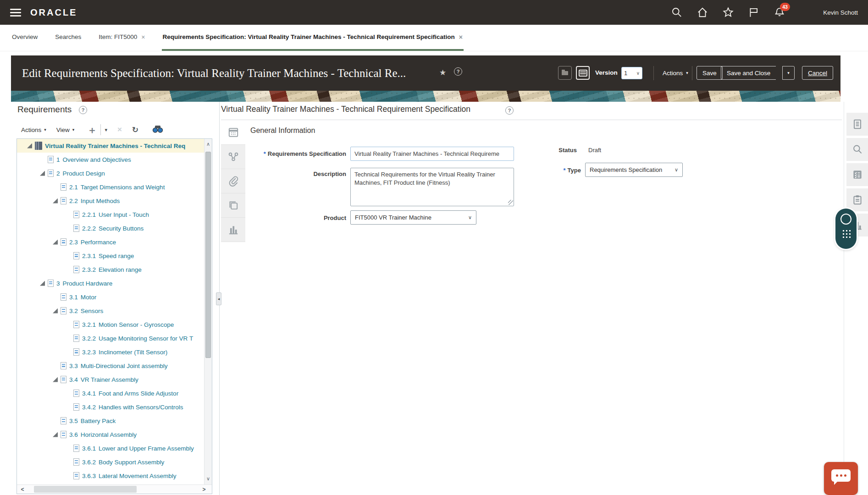 This screenshot has width=868, height=495. I want to click on header-actions-menu: Actions ▾, so click(675, 73).